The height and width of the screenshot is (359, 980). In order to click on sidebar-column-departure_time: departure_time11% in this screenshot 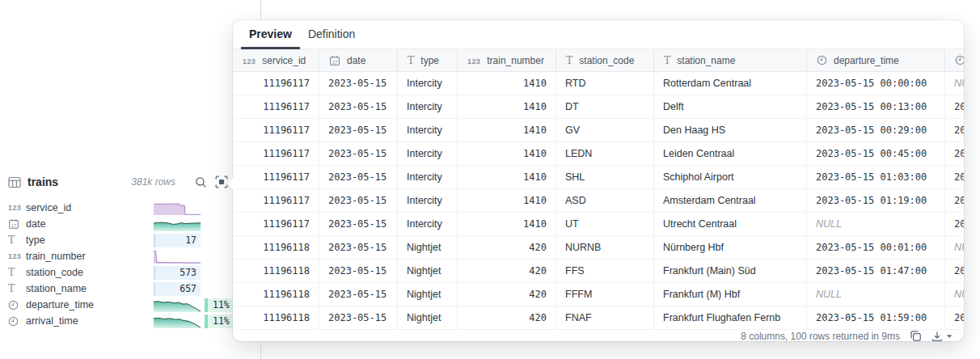, I will do `click(129, 305)`.